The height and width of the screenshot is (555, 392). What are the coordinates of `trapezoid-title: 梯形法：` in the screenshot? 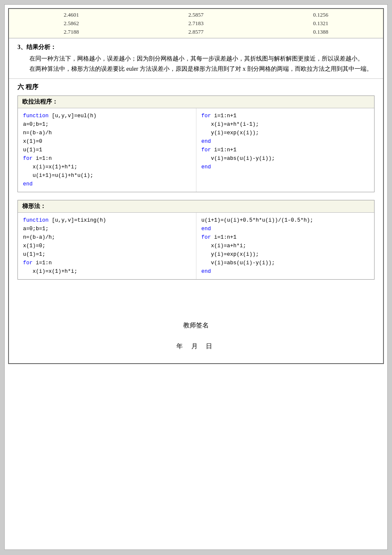 It's located at (196, 206).